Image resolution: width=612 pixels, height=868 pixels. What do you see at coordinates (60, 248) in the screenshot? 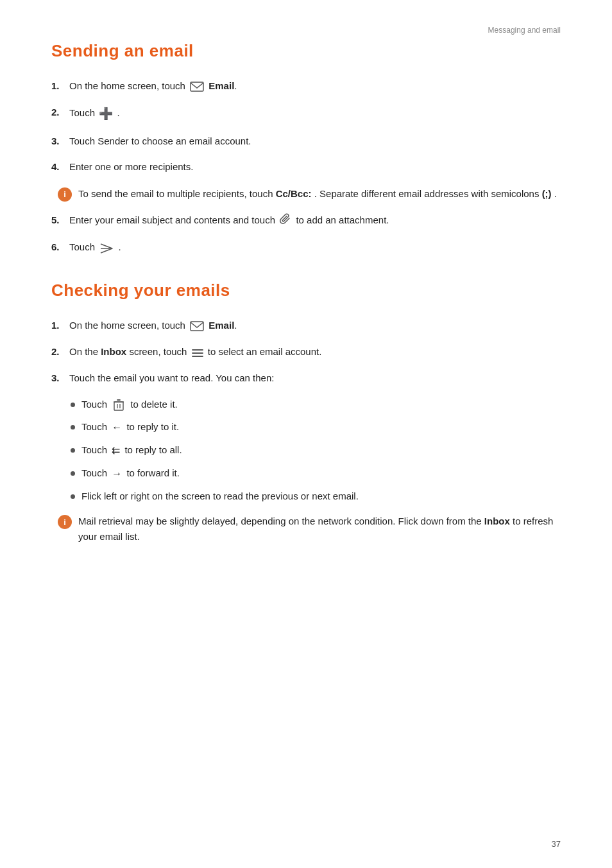
I see `step-6-number: 6.` at bounding box center [60, 248].